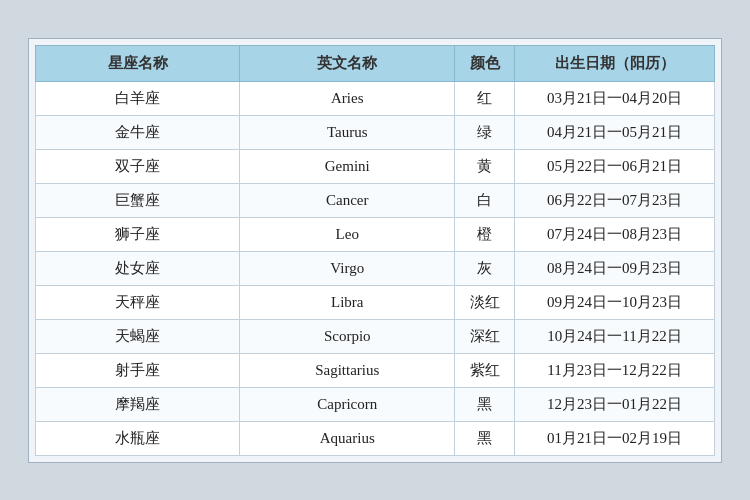  I want to click on cell-chinese-name: 双子座, so click(138, 166).